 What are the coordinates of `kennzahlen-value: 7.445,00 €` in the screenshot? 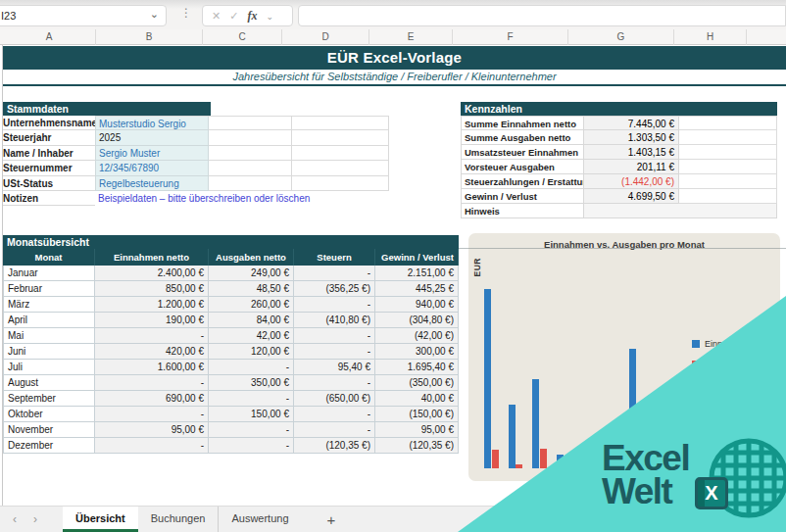 It's located at (631, 123).